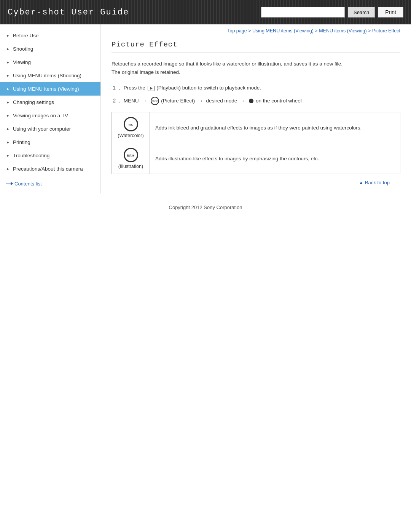  What do you see at coordinates (256, 31) in the screenshot?
I see `breadcrumb: Top page > Using MENU items (Viewing) > …` at bounding box center [256, 31].